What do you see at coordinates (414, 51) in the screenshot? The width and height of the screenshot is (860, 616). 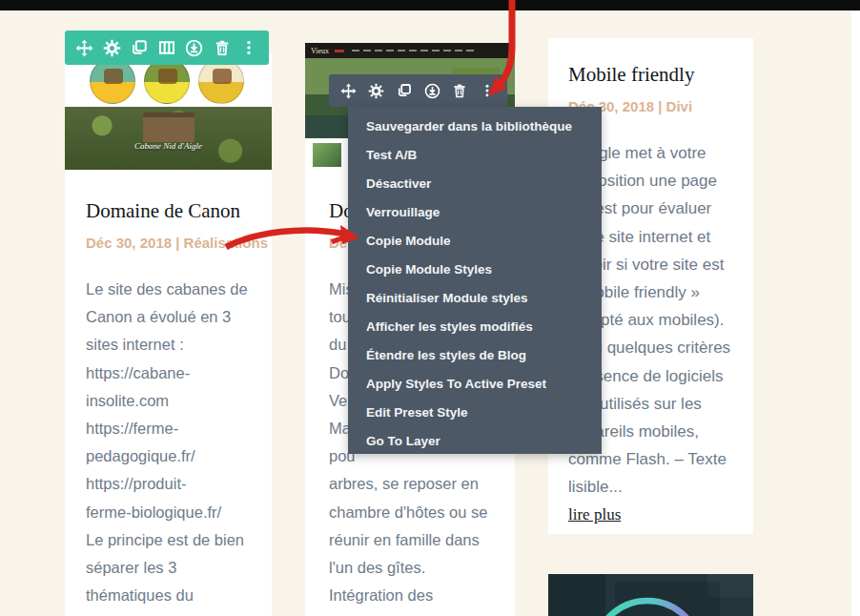 I see `website-nav` at bounding box center [414, 51].